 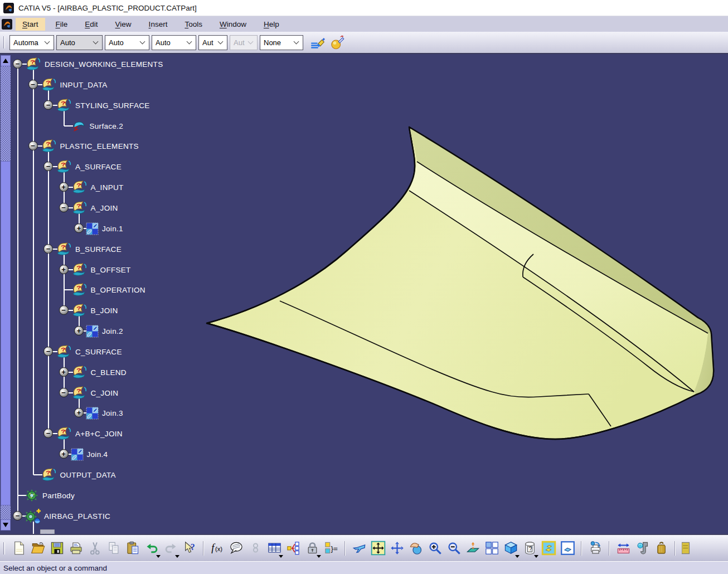 What do you see at coordinates (133, 548) in the screenshot?
I see `paste-icon` at bounding box center [133, 548].